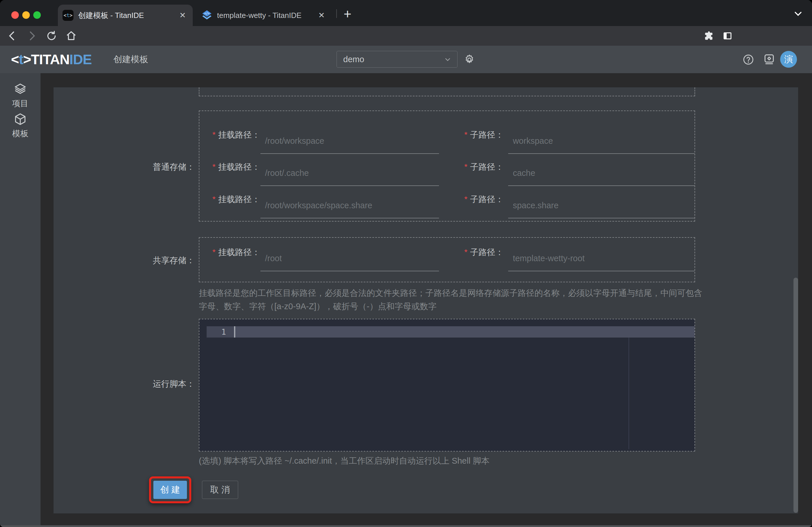 This screenshot has height=527, width=812. Describe the element at coordinates (220, 490) in the screenshot. I see `cancel-button: 取 消` at that location.